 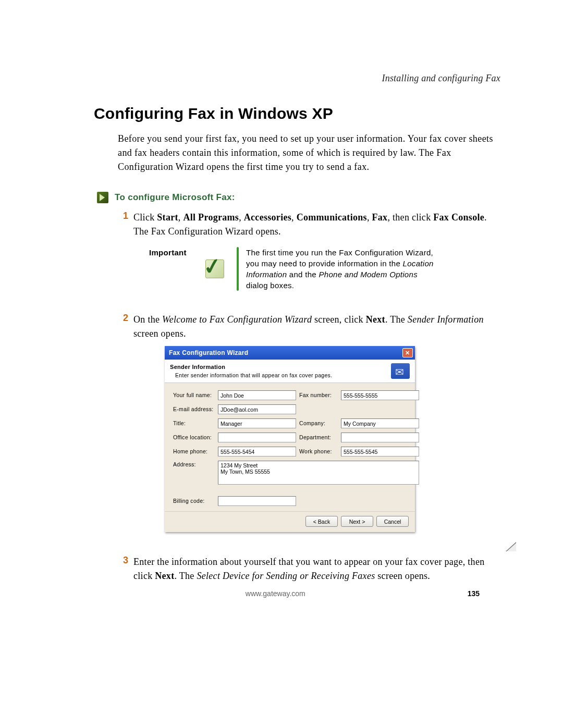 I want to click on back-button: < Back, so click(x=322, y=521).